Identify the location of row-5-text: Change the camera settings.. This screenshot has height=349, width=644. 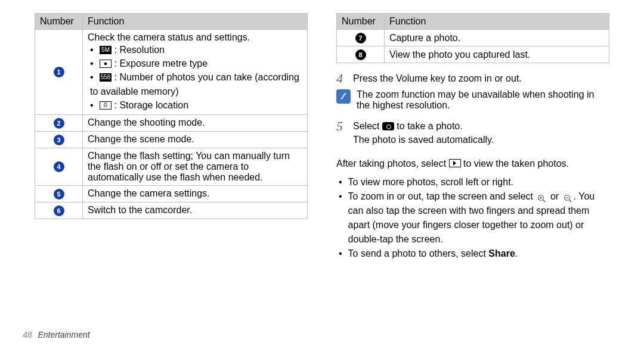
(196, 194).